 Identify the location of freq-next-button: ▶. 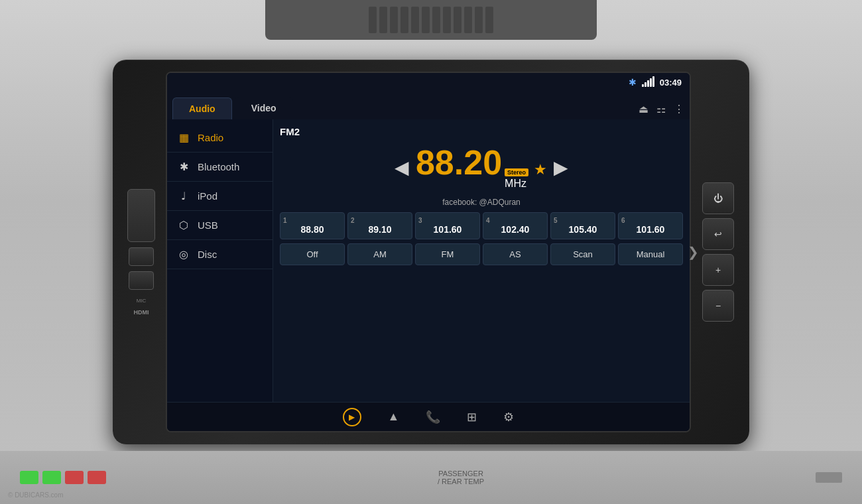
(561, 167).